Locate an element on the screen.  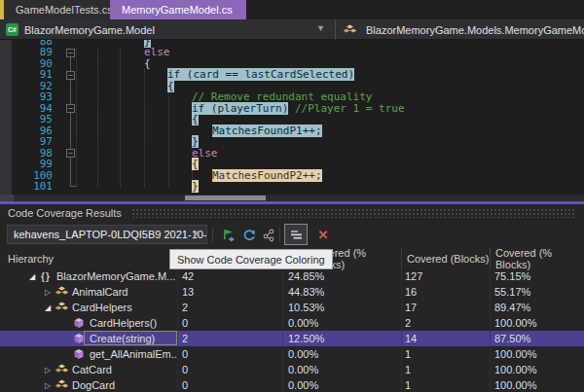
merge-results-icon is located at coordinates (249, 235).